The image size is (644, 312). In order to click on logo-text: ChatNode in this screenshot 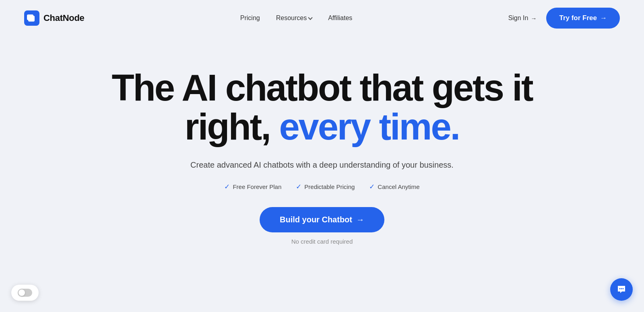, I will do `click(64, 18)`.